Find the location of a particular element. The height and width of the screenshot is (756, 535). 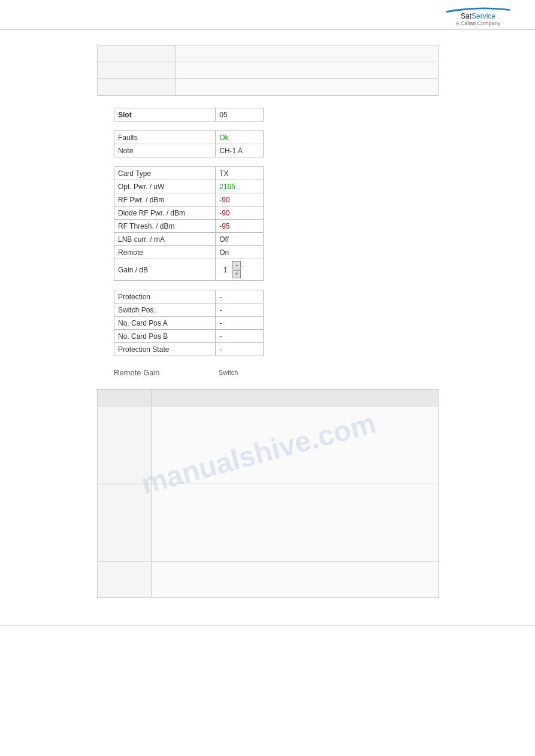

logo-subtitle: A Calian Company is located at coordinates (478, 23).